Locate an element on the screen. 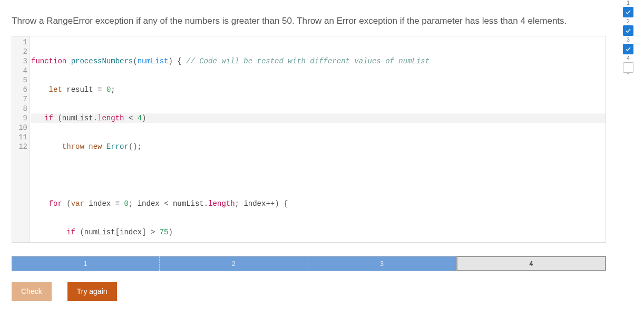  code-line: for (var index = 0; index < numList.leng… is located at coordinates (318, 204).